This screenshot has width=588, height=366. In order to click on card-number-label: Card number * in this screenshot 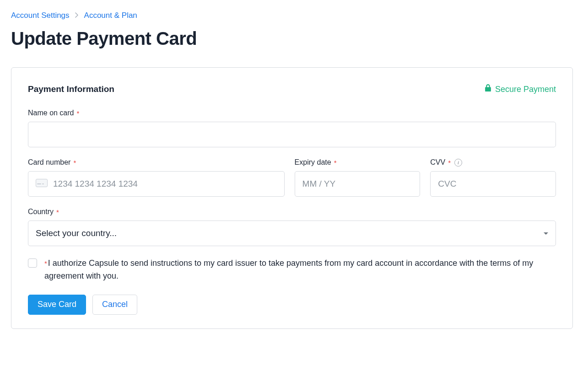, I will do `click(156, 162)`.